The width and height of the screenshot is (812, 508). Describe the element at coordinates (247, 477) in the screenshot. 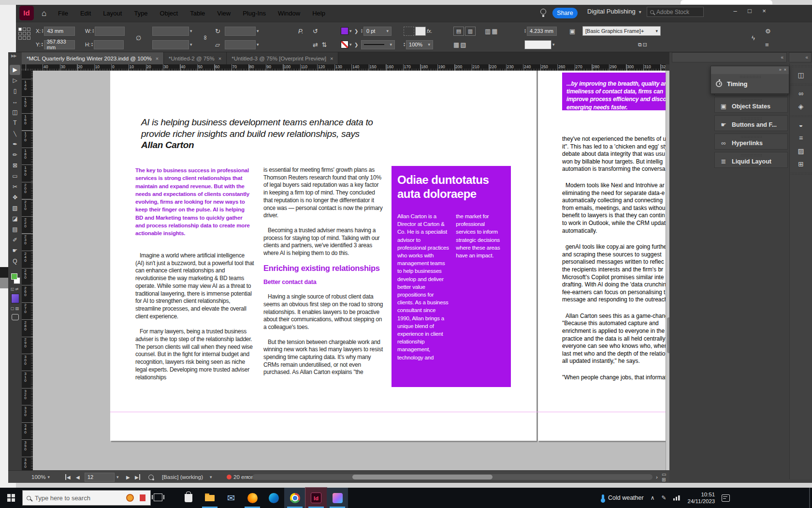

I see `scroll-left-button: ‹` at that location.